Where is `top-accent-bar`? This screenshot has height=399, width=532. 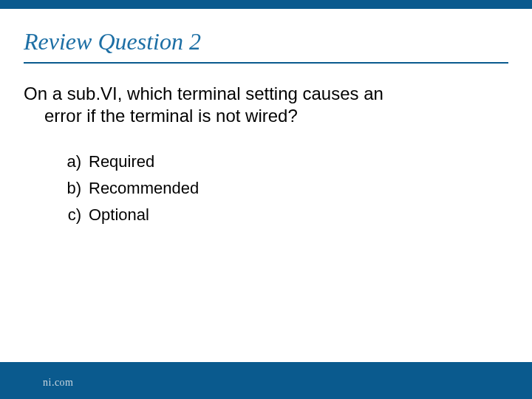 top-accent-bar is located at coordinates (266, 4).